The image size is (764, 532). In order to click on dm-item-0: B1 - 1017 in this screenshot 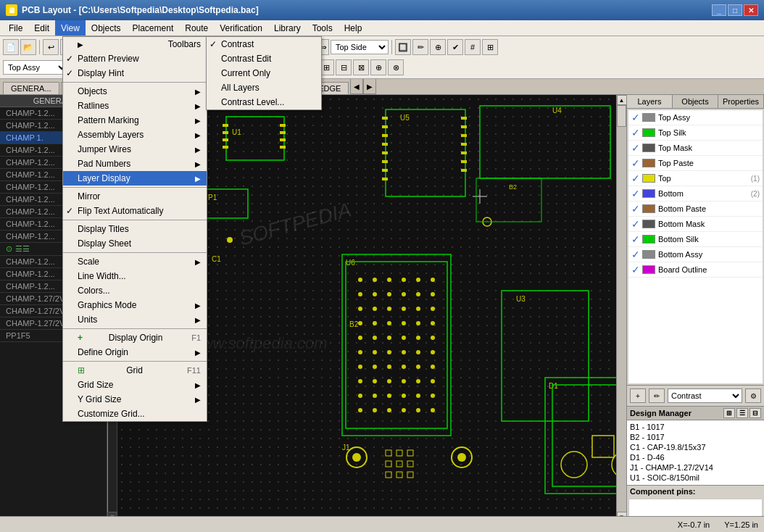, I will do `click(696, 427)`.